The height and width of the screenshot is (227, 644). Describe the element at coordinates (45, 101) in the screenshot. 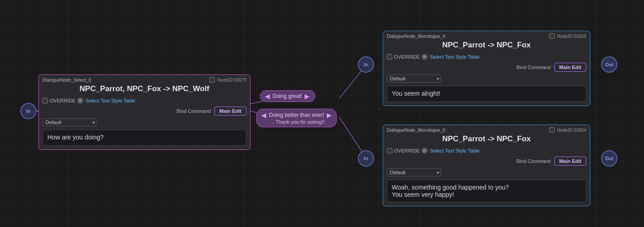

I see `select-override-checkbox` at that location.